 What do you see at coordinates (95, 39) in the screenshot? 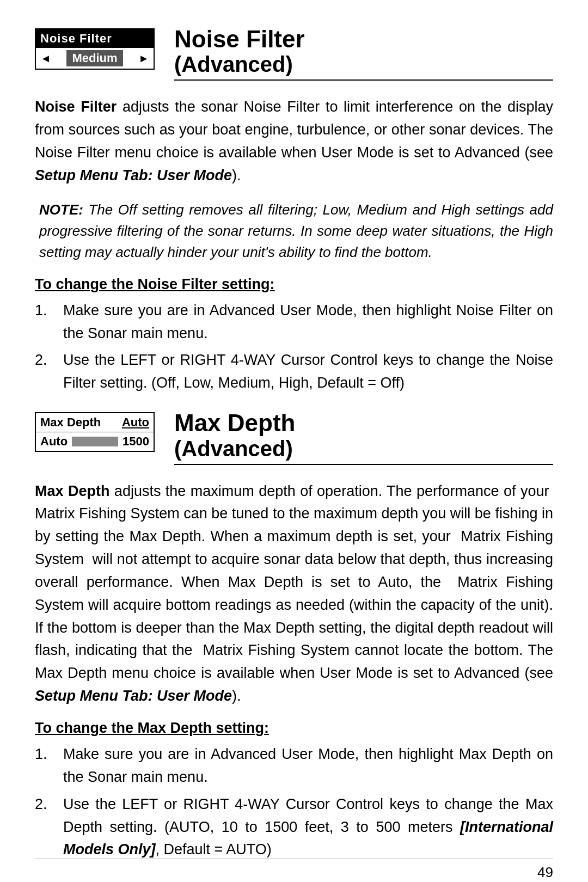
I see `noise-filter-widget-title: Noise Filter` at bounding box center [95, 39].